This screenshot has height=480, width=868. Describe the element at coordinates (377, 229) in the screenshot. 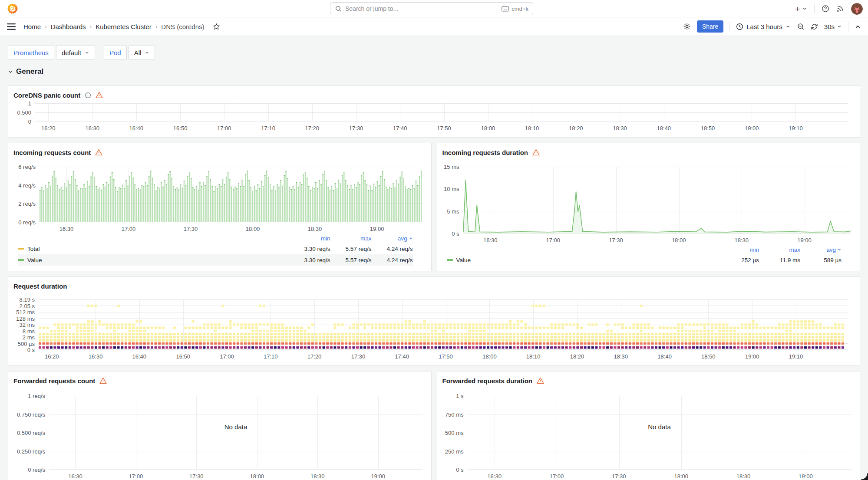

I see `x-tick-label: 19:00` at that location.